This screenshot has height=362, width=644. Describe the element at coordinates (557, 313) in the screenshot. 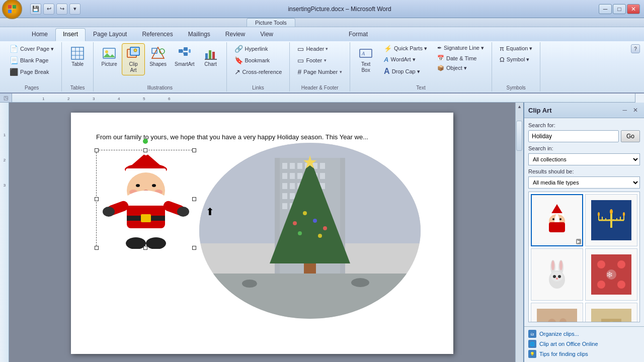

I see `clip-item-couple: ▶` at that location.